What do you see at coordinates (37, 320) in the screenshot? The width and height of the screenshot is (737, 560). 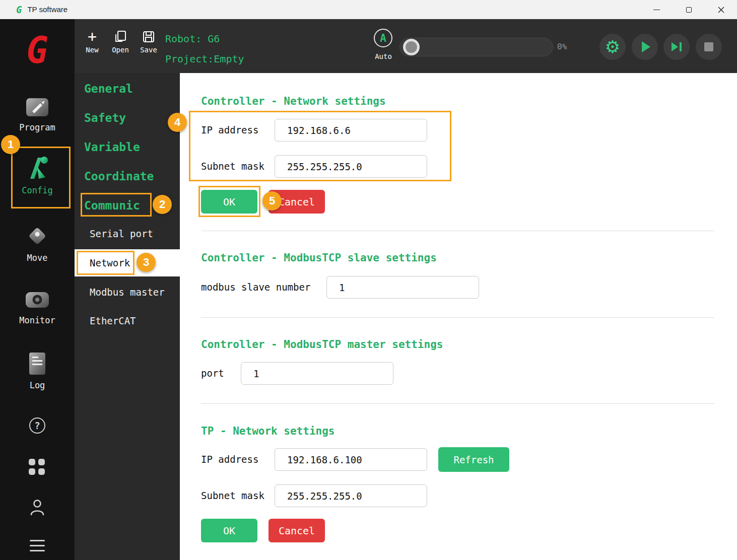 I see `sidebar-item-label: Monitor` at bounding box center [37, 320].